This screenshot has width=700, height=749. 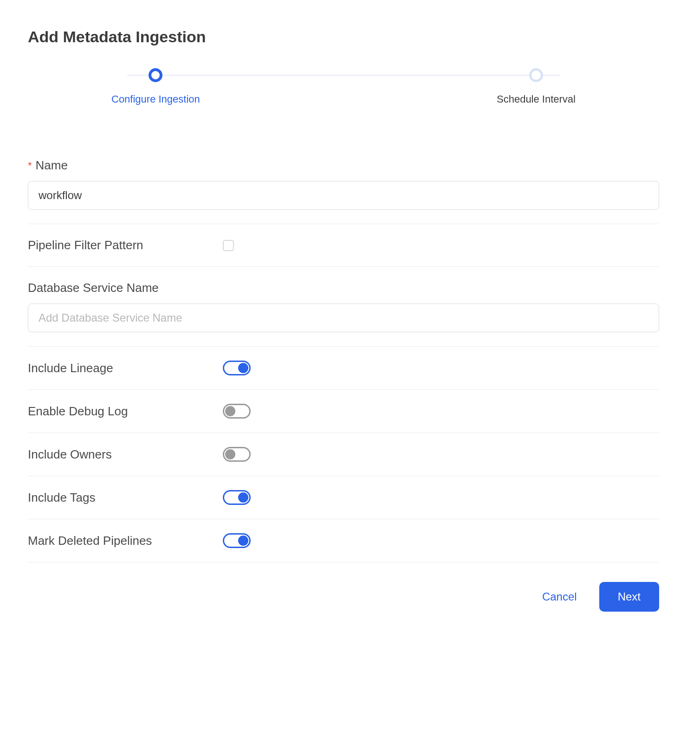 What do you see at coordinates (344, 455) in the screenshot?
I see `field-include-owners: Include Owners` at bounding box center [344, 455].